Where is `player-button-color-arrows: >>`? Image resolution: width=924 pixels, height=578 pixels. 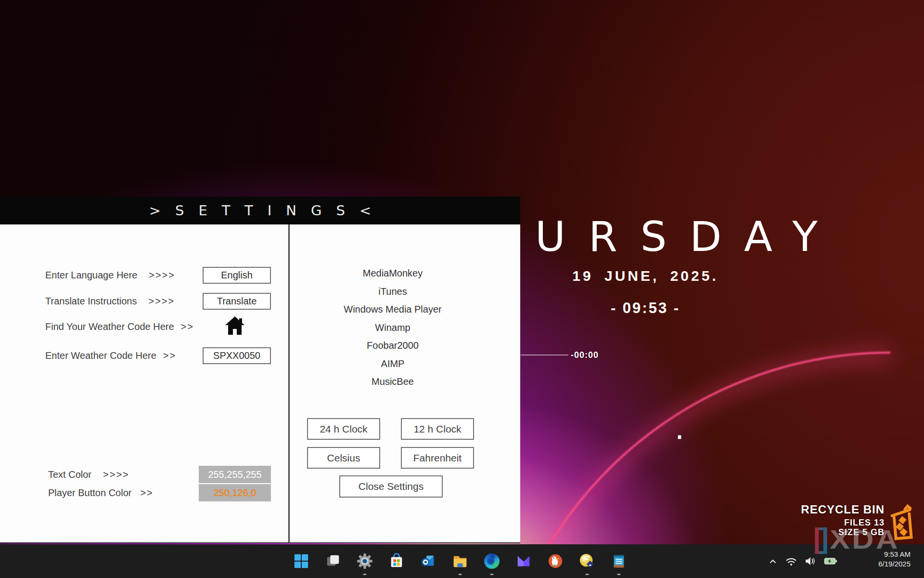 player-button-color-arrows: >> is located at coordinates (146, 493).